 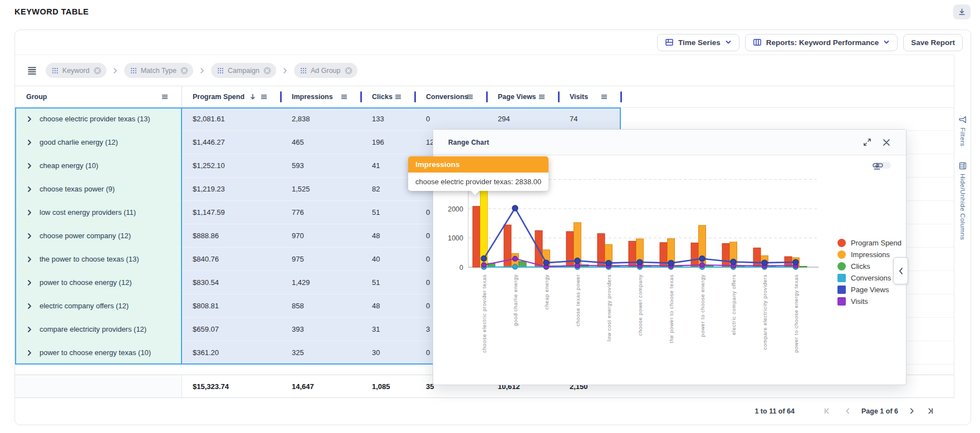 What do you see at coordinates (298, 236) in the screenshot?
I see `cell-impressions: 970` at bounding box center [298, 236].